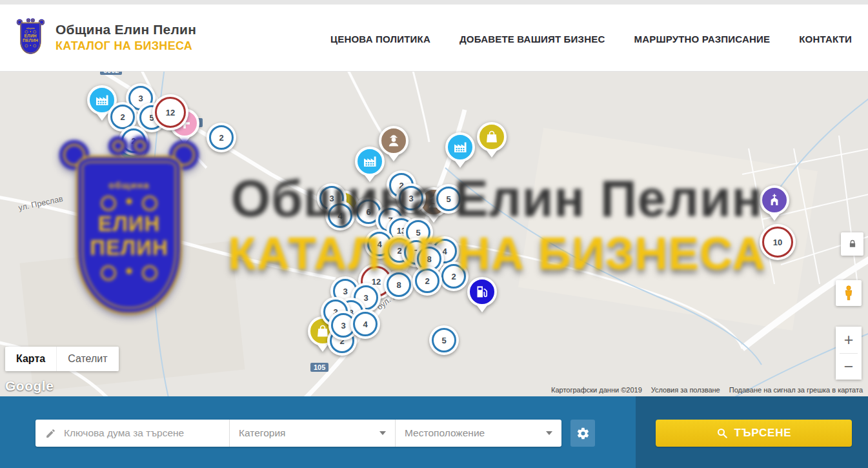 This screenshot has width=868, height=468. What do you see at coordinates (849, 340) in the screenshot?
I see `zoom-in-button: +` at bounding box center [849, 340].